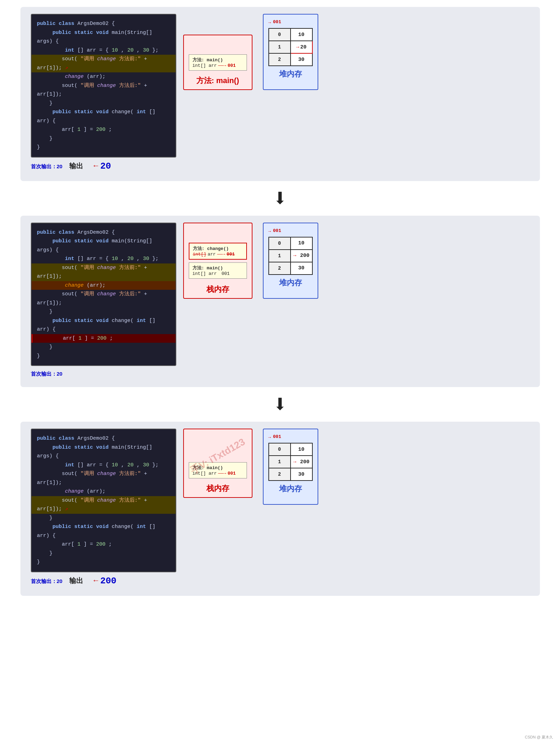  Describe the element at coordinates (291, 467) in the screenshot. I see `heap-area-3: → 001 0 10 1 → 200` at that location.